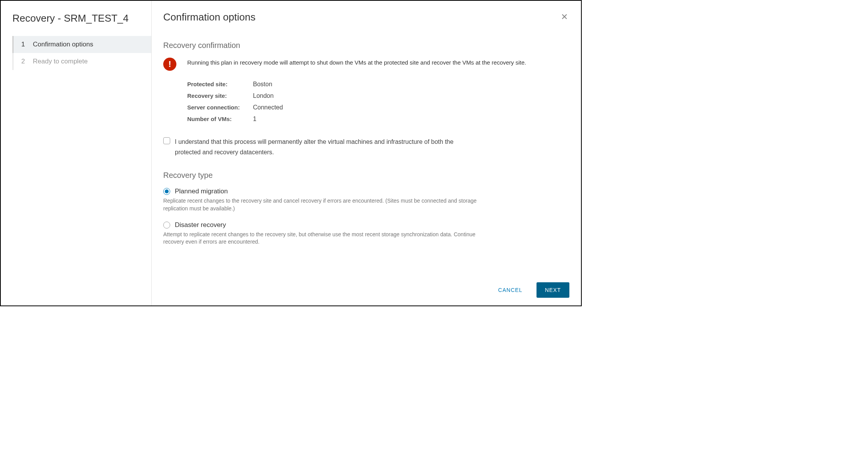 This screenshot has width=868, height=459. Describe the element at coordinates (366, 64) in the screenshot. I see `alert-row: ! Running this plan in recovery mode wil…` at that location.